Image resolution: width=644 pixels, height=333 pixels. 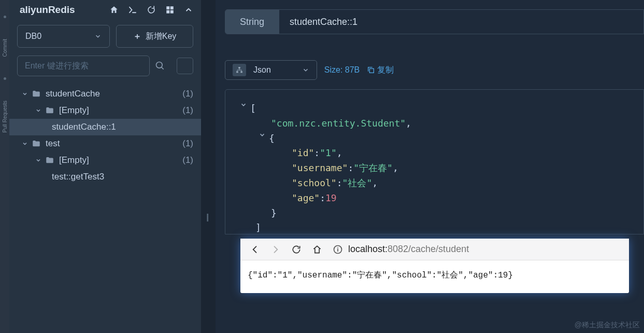 What do you see at coordinates (435, 266) in the screenshot?
I see `browser-window: localhost:8082/cache/student {"id":"1","…` at bounding box center [435, 266].